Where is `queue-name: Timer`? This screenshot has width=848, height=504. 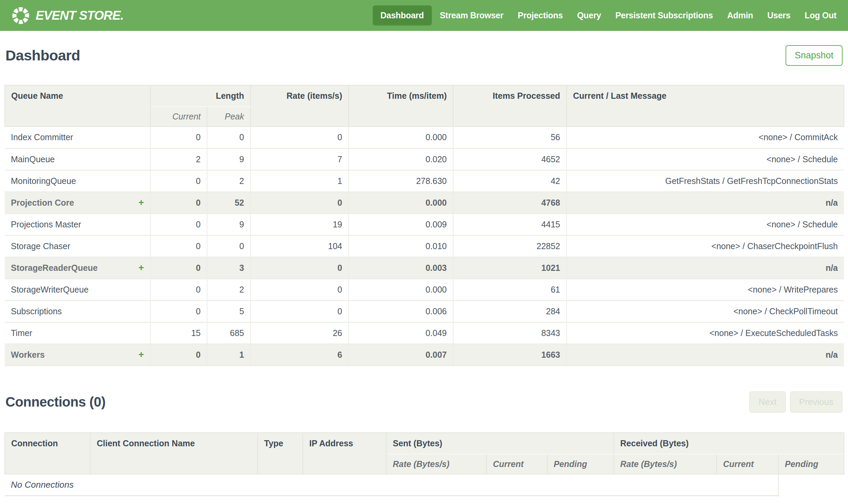 queue-name: Timer is located at coordinates (22, 333).